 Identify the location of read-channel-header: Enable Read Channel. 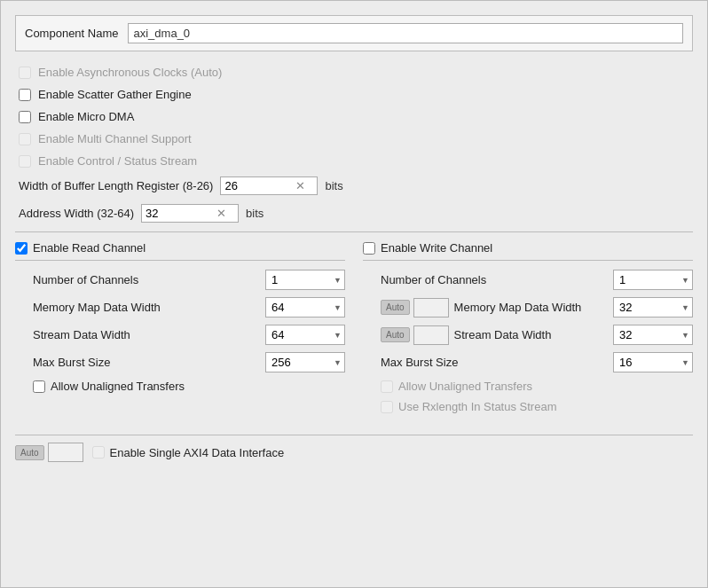
(180, 251).